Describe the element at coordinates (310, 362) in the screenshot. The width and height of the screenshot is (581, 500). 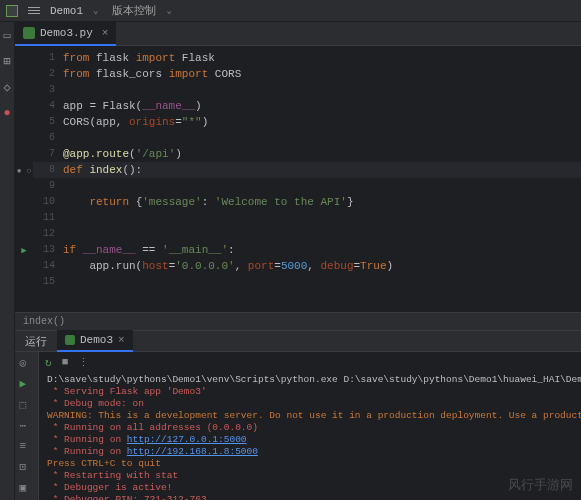
I see `console-toolbar: ↻ ■ ⋮` at that location.